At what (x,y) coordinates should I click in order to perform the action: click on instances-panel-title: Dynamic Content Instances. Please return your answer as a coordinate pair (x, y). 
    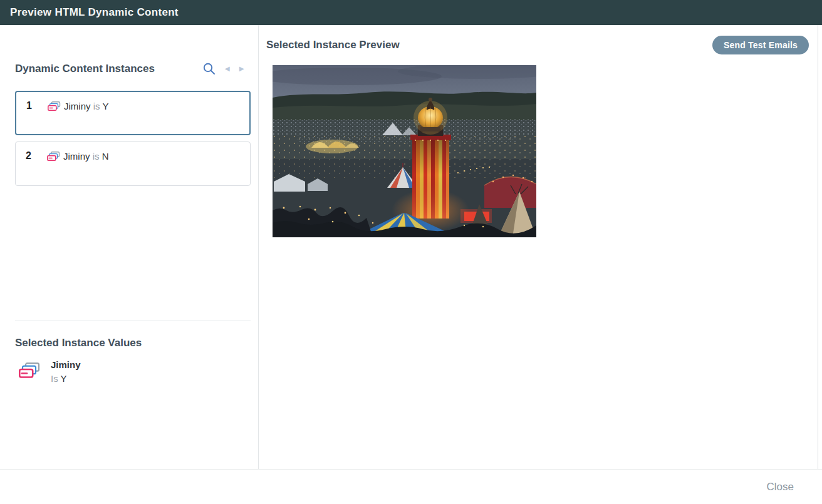
    Looking at the image, I should click on (108, 69).